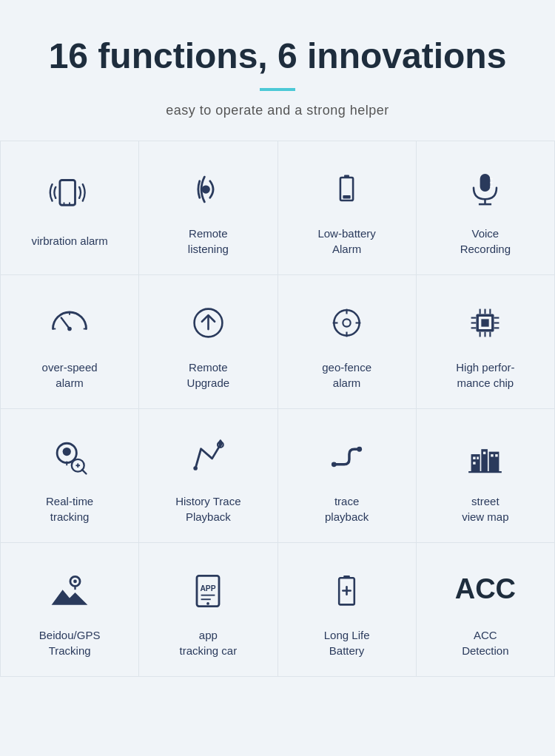 The width and height of the screenshot is (555, 756). I want to click on grid-item-vibration: virbration alarm, so click(70, 209).